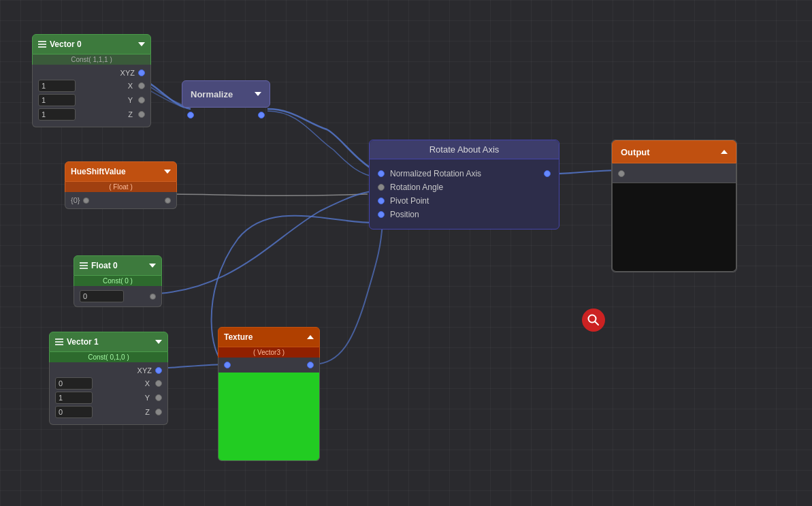  What do you see at coordinates (212, 94) in the screenshot?
I see `normalize-title: Normalize` at bounding box center [212, 94].